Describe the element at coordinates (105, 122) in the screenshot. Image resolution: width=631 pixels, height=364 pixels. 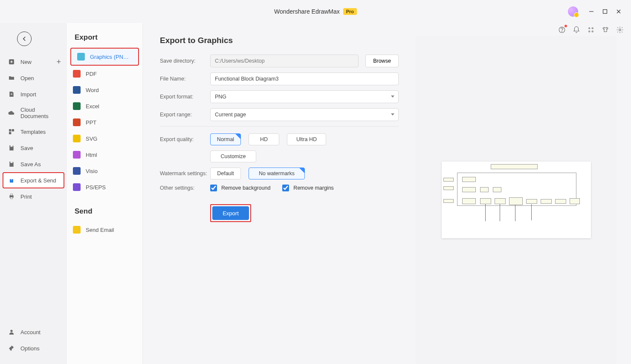
I see `fmt-ppt: PPT` at that location.